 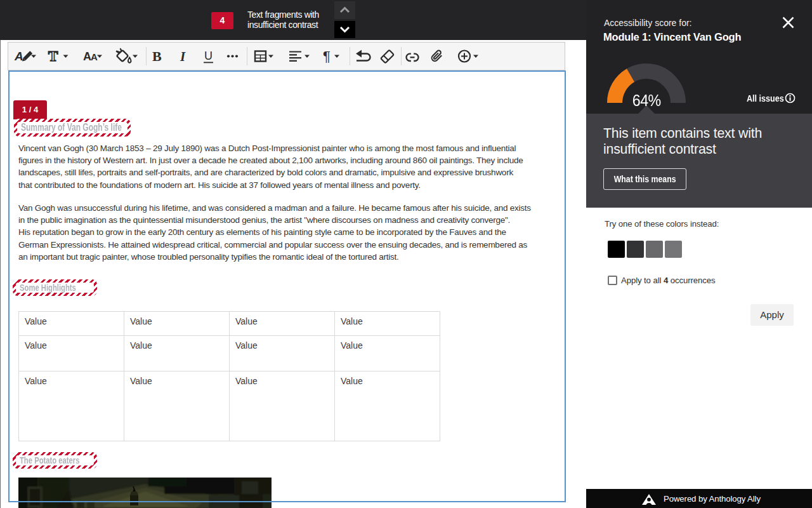 I want to click on svg-text: U, so click(x=208, y=56).